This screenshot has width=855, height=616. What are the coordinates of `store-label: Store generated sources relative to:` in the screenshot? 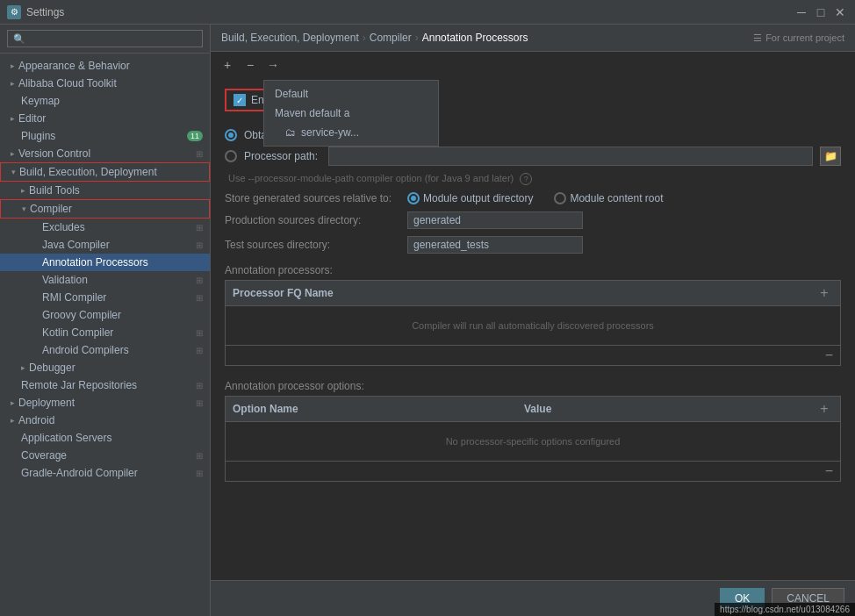 It's located at (313, 198).